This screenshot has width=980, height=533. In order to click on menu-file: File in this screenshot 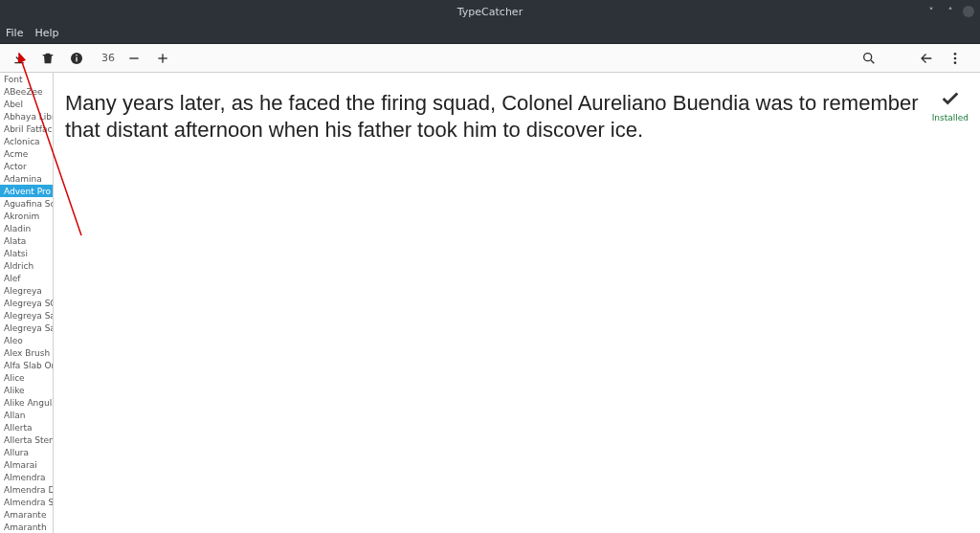, I will do `click(14, 33)`.